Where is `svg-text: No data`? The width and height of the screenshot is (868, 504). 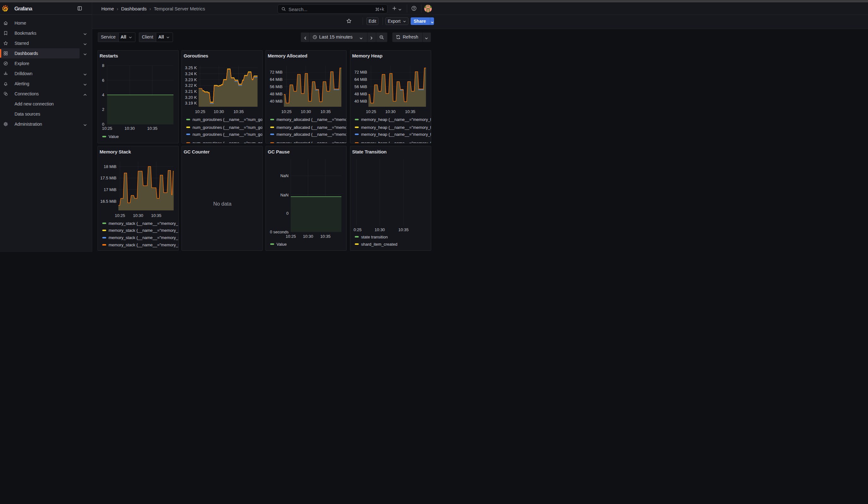 svg-text: No data is located at coordinates (223, 204).